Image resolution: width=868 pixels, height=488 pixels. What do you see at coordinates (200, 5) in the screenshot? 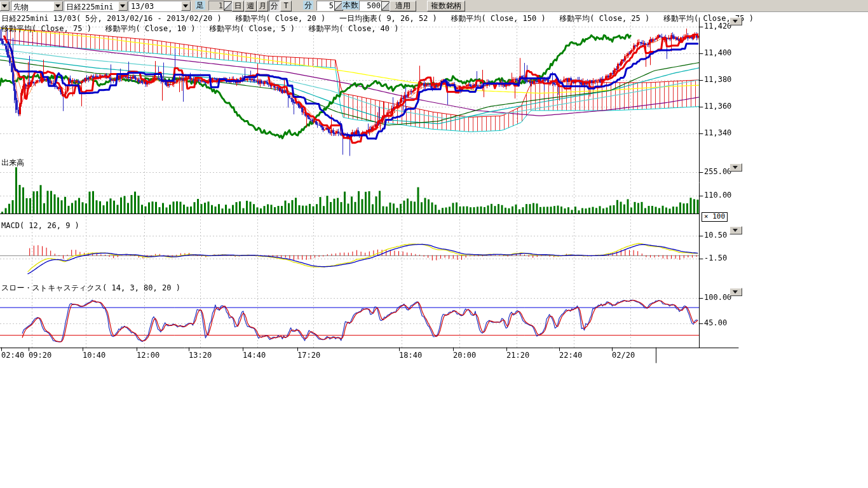
I see `bar-type-label: 足` at bounding box center [200, 5].